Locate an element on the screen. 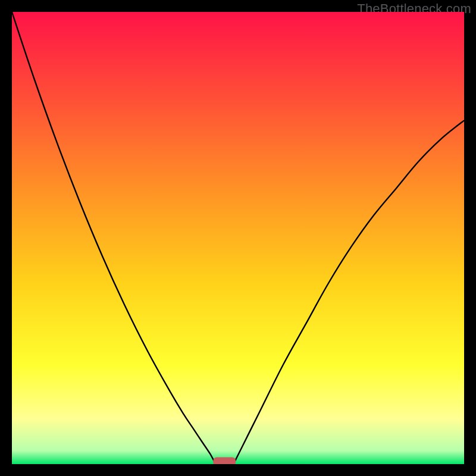 This screenshot has width=476, height=476. optimum-marker is located at coordinates (224, 461).